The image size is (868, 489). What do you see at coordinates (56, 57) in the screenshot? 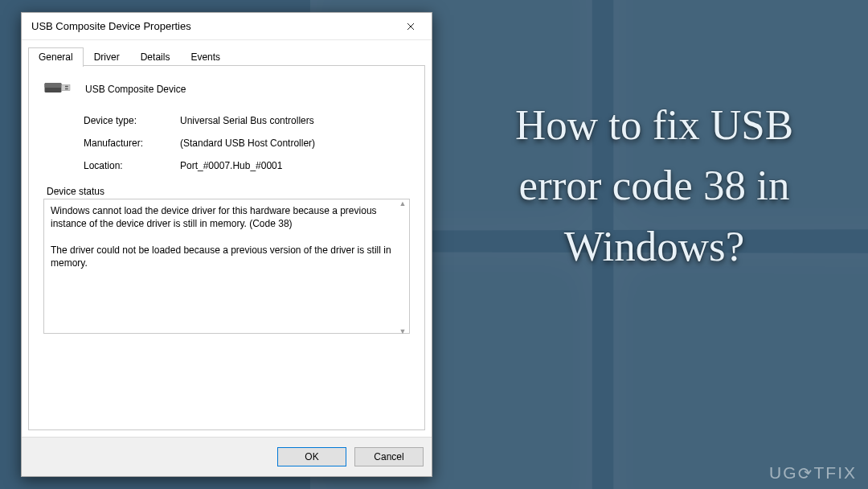
I see `tab-general: General` at bounding box center [56, 57].